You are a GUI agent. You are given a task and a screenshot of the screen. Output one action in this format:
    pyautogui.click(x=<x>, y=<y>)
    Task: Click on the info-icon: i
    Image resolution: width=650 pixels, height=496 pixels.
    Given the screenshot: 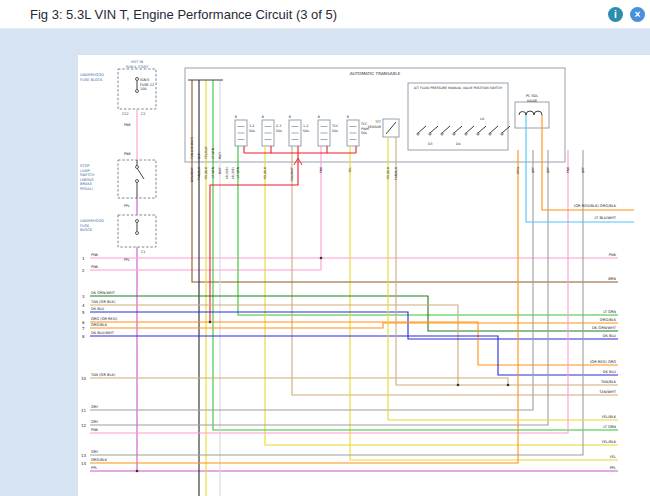 What is the action you would take?
    pyautogui.click(x=616, y=14)
    